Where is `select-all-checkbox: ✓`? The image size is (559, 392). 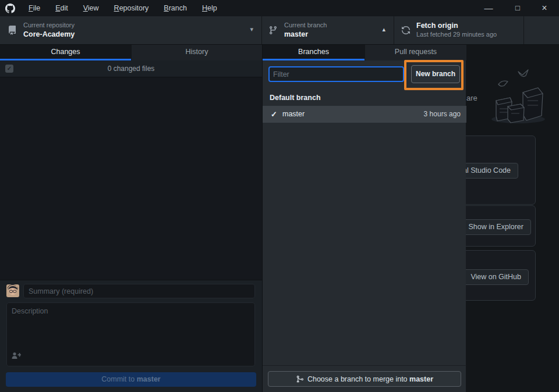
select-all-checkbox: ✓ is located at coordinates (9, 69).